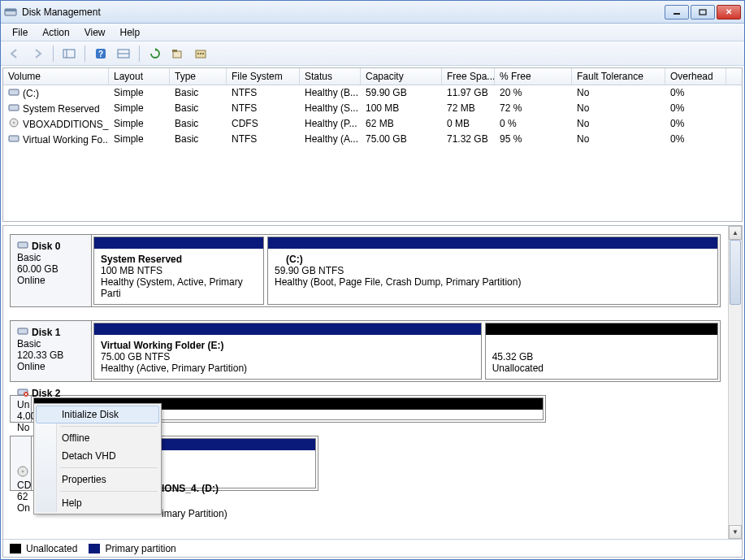  I want to click on volume-name: VBOXADDITIONS_..., so click(66, 124).